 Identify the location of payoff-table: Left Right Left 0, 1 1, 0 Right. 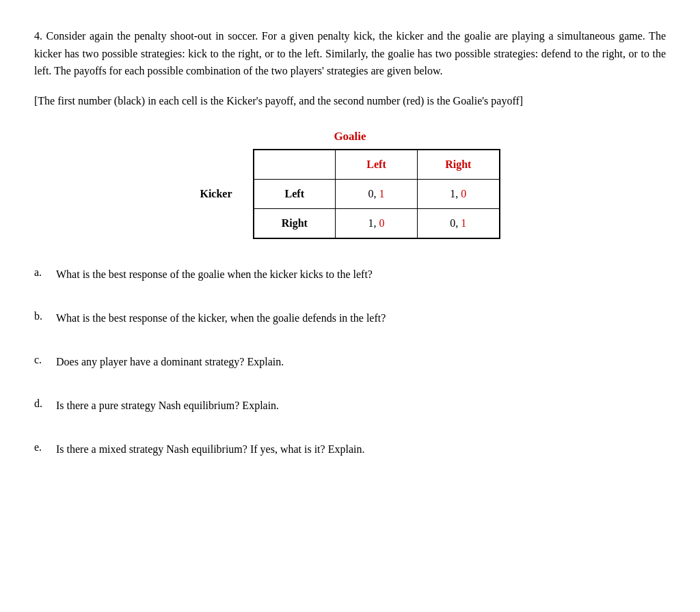
(377, 194).